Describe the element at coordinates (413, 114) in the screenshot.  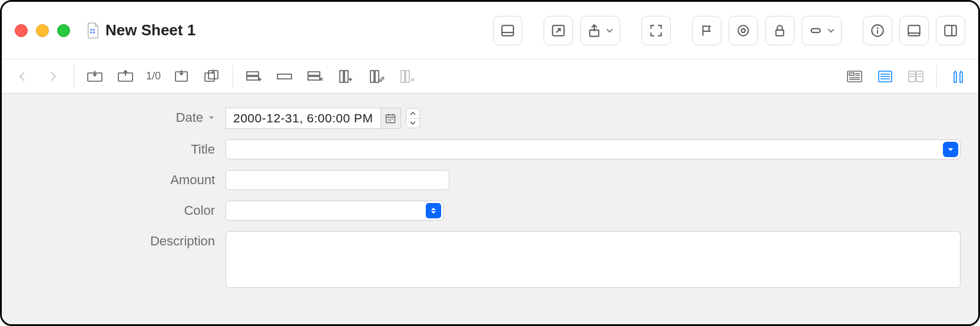
I see `stepper-up-icon` at that location.